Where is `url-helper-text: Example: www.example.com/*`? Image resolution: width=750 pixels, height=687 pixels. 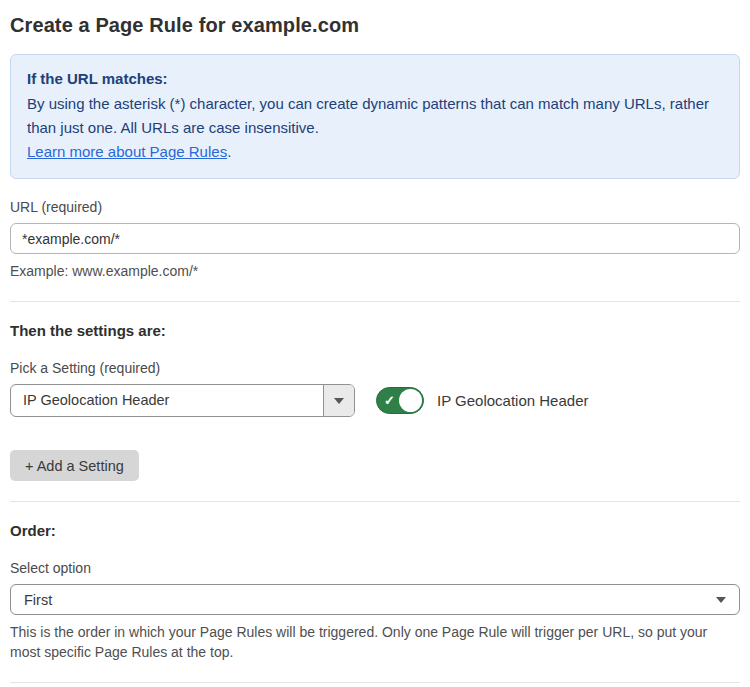
url-helper-text: Example: www.example.com/* is located at coordinates (375, 271).